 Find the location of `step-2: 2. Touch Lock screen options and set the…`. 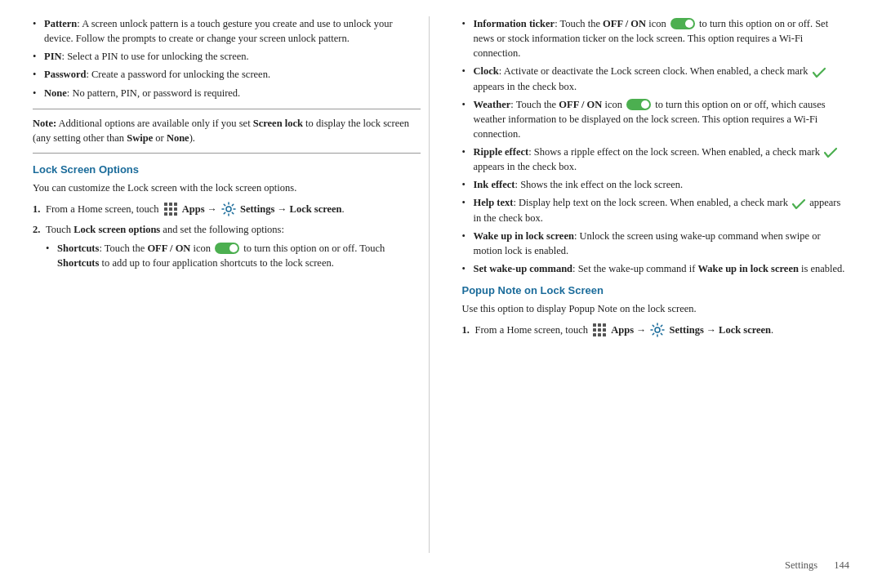

step-2: 2. Touch Lock screen options and set the… is located at coordinates (227, 246).